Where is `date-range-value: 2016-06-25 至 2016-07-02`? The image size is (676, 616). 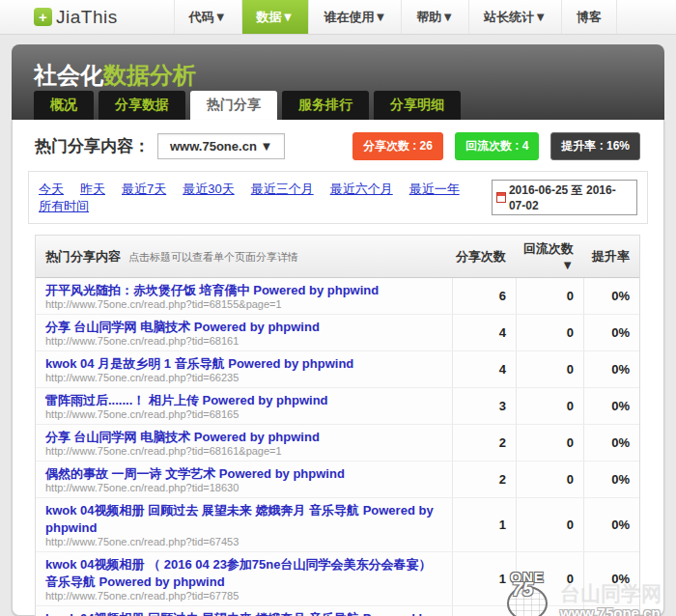 date-range-value: 2016-06-25 至 2016-07-02 is located at coordinates (570, 197).